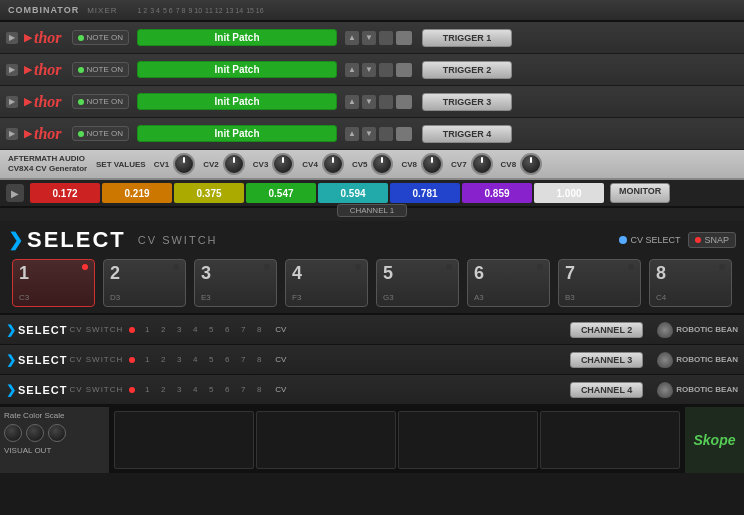  I want to click on channel-btn-3: 3 E3, so click(236, 283).